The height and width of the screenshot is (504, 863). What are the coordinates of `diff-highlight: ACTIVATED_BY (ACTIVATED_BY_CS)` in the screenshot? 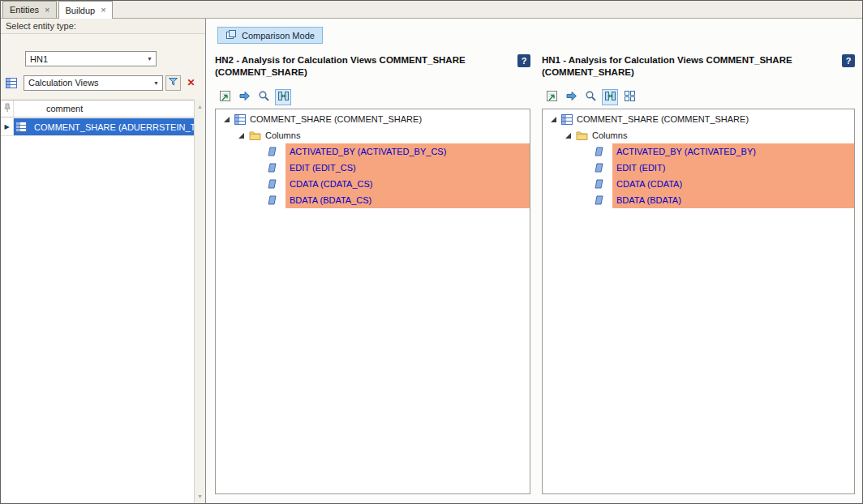 It's located at (407, 152).